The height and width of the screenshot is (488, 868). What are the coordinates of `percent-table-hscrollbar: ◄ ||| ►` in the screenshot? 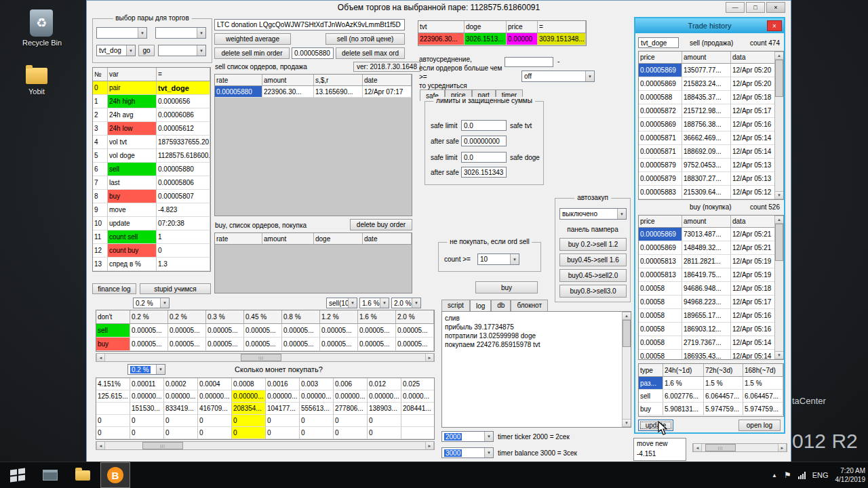 It's located at (265, 358).